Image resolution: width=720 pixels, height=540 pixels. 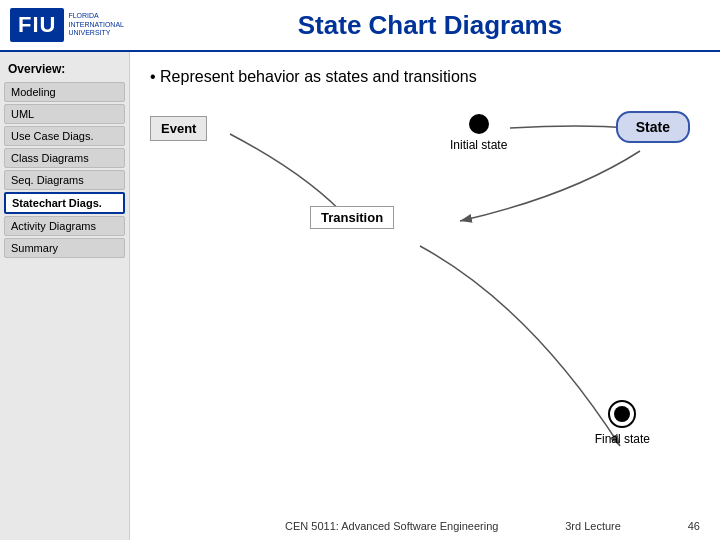 I want to click on footer-slide-number: 46, so click(x=694, y=526).